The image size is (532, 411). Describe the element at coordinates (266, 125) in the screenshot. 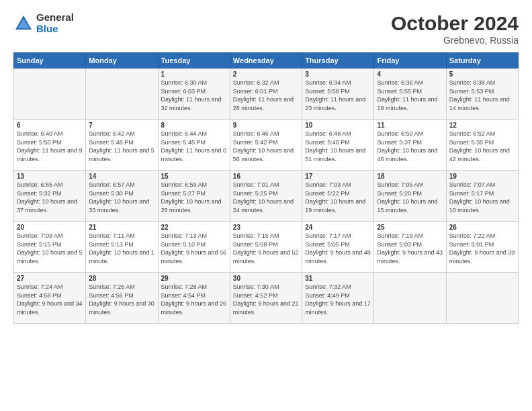

I see `day-number: 9` at that location.